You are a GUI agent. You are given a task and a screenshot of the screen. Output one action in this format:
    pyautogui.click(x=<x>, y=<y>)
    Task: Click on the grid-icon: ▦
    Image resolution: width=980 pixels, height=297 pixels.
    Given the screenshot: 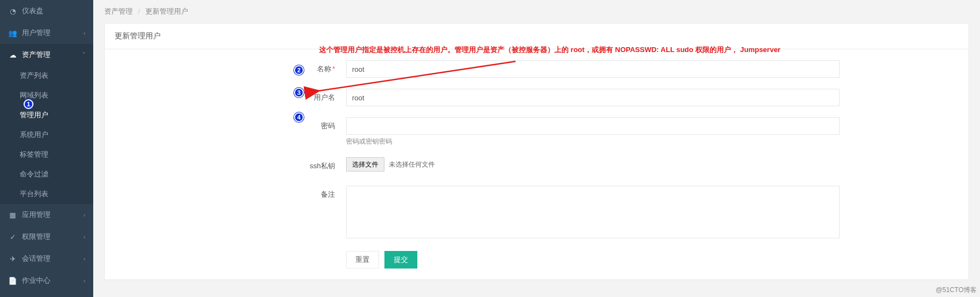 What is the action you would take?
    pyautogui.click(x=13, y=215)
    